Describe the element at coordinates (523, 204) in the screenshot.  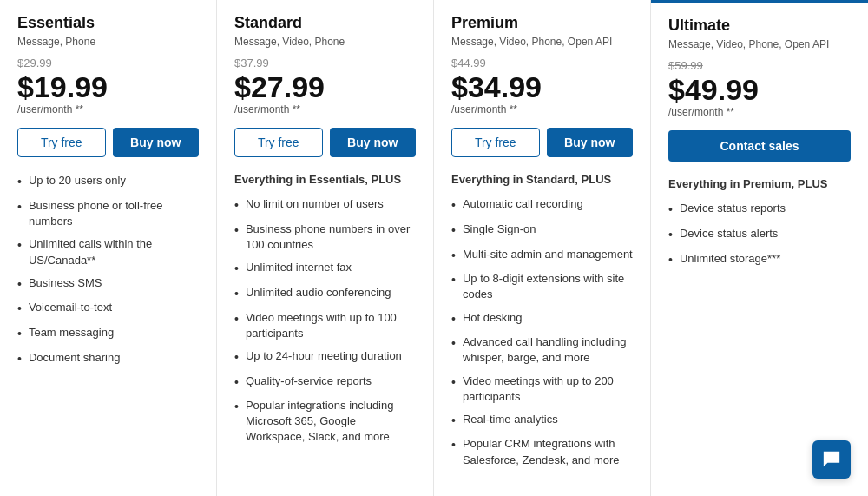
I see `feature-text: Automatic call recording` at that location.